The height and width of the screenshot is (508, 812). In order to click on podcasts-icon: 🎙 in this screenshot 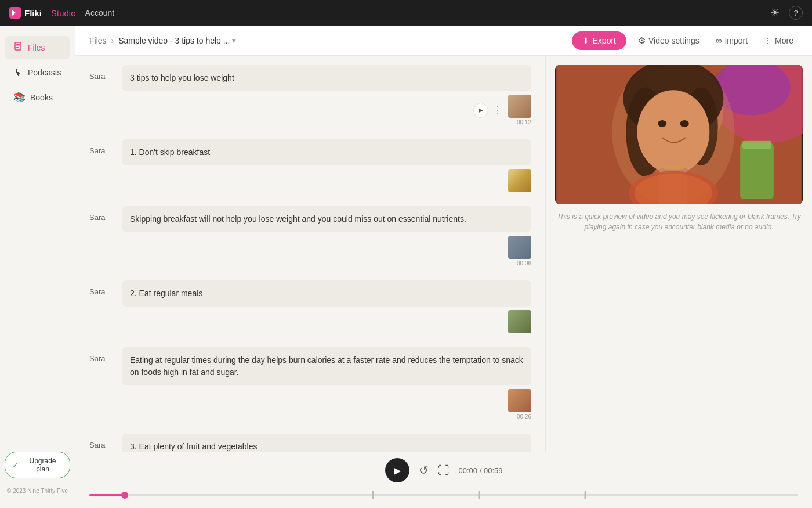, I will do `click(19, 73)`.